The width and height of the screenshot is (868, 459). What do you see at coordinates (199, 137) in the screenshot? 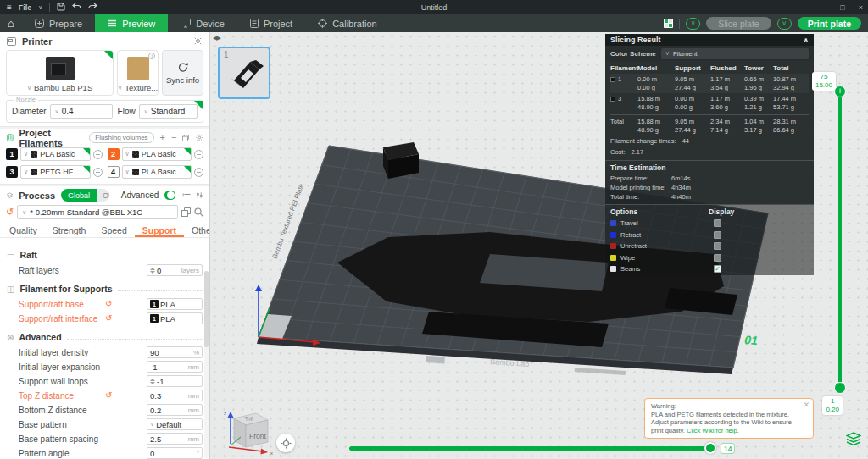
I see `filament-settings-gear-icon` at bounding box center [199, 137].